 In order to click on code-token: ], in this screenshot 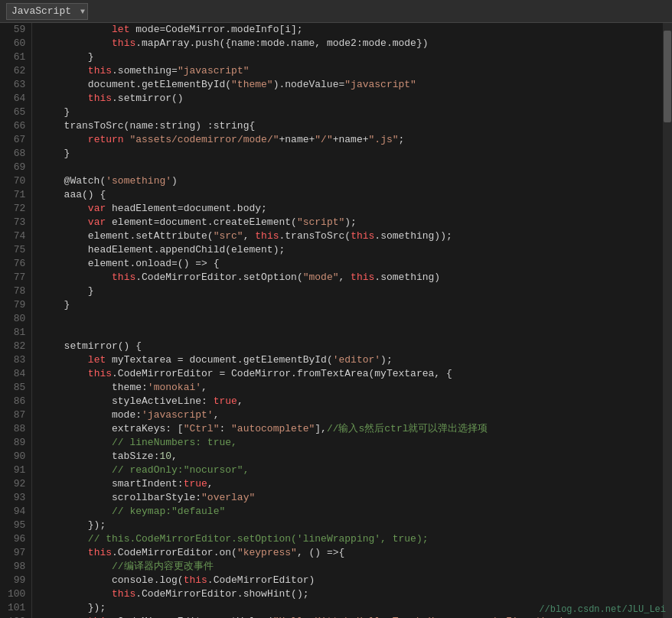, I will do `click(321, 428)`.